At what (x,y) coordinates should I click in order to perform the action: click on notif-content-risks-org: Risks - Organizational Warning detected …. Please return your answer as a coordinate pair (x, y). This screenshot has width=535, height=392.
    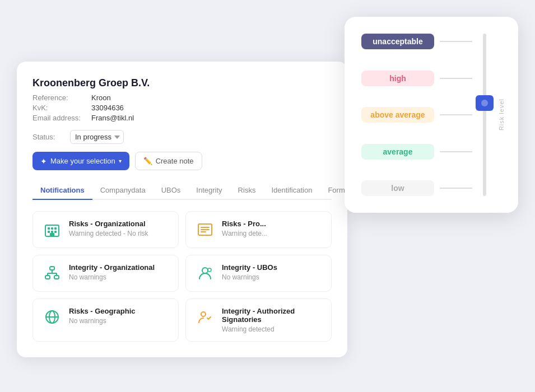
    Looking at the image, I should click on (109, 228).